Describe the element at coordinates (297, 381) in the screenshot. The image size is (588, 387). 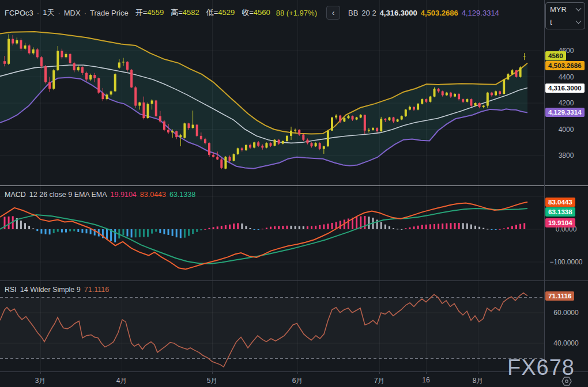
I see `time-axis-label: 6月` at that location.